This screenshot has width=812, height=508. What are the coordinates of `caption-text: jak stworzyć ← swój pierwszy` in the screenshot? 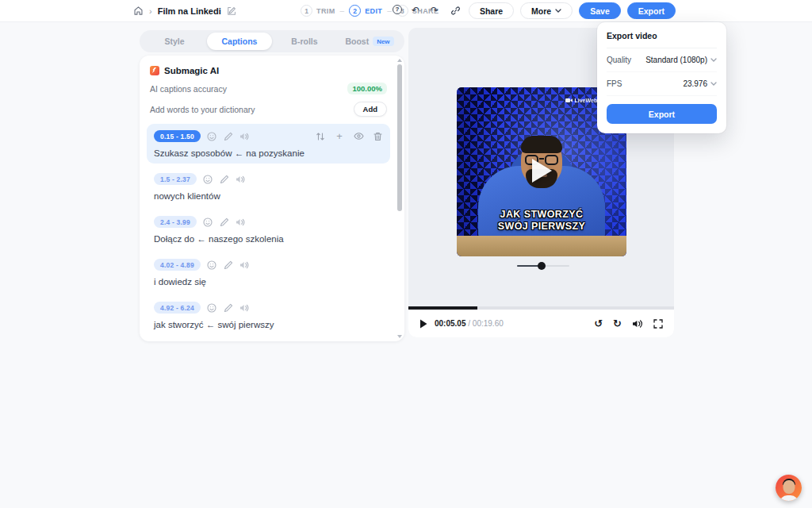 It's located at (268, 325).